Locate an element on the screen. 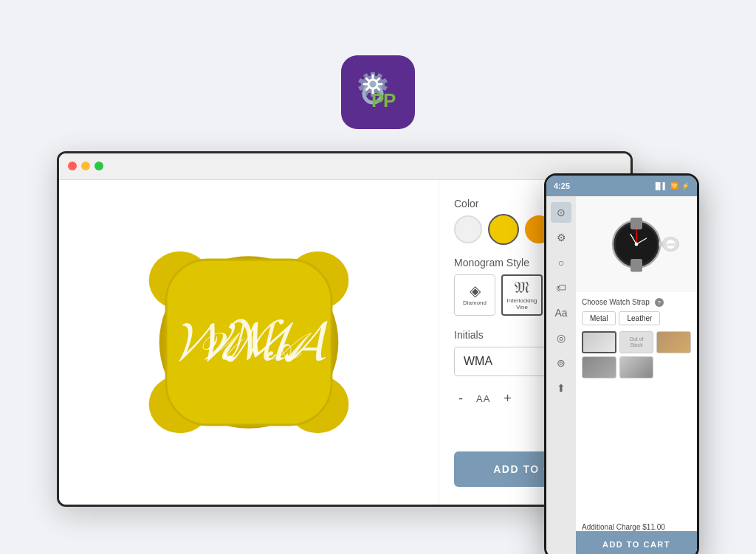  mobile-sidebar: ⊙ ⚙ ○ 🏷 Aa ◎ ⊚ ⬆ is located at coordinates (561, 375).